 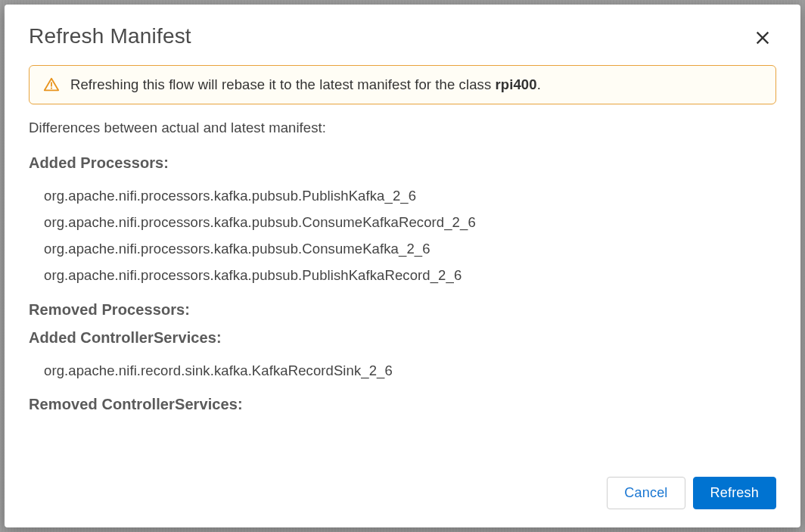 I want to click on added-processors-heading: Added Processors:, so click(x=402, y=163).